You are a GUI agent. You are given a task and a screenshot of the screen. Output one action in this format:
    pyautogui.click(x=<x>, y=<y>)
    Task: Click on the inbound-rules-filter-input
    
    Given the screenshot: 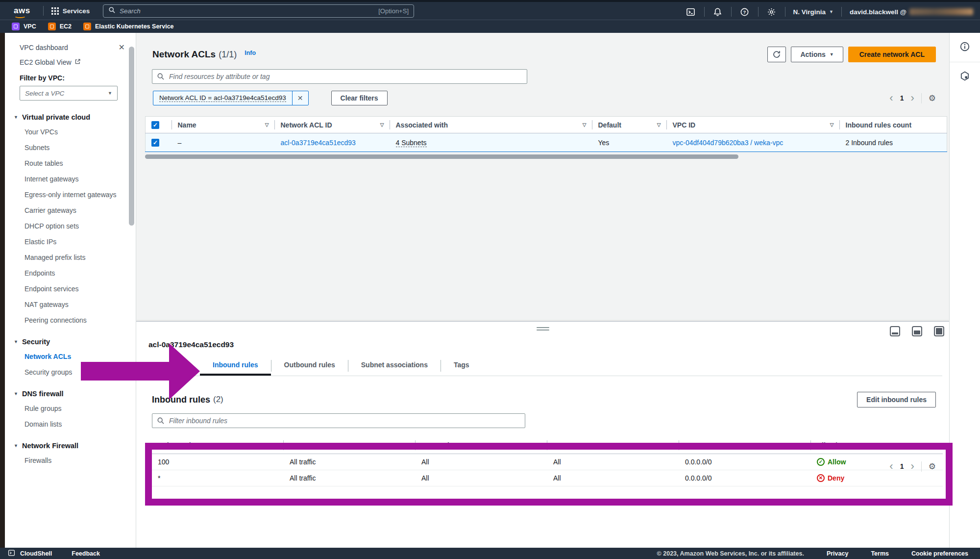 What is the action you would take?
    pyautogui.click(x=339, y=421)
    